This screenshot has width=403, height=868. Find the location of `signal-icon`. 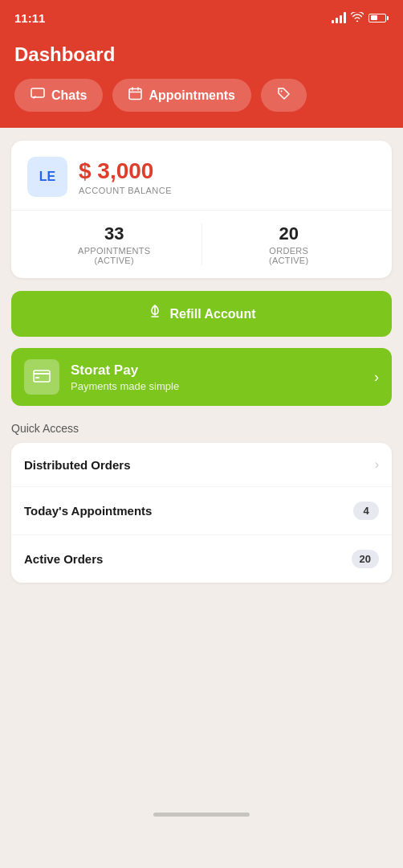

signal-icon is located at coordinates (339, 18).